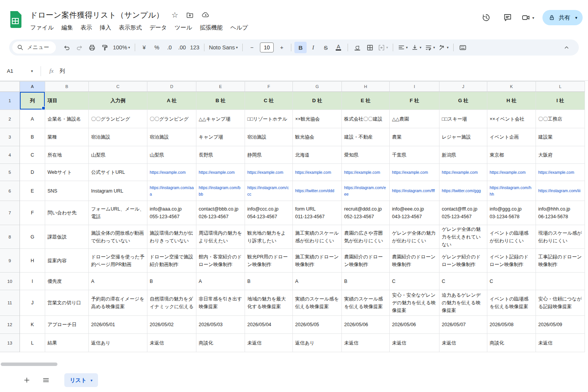  Describe the element at coordinates (269, 303) in the screenshot. I see `cell-F11: 地域の魅力を最大化する映像提案` at that location.